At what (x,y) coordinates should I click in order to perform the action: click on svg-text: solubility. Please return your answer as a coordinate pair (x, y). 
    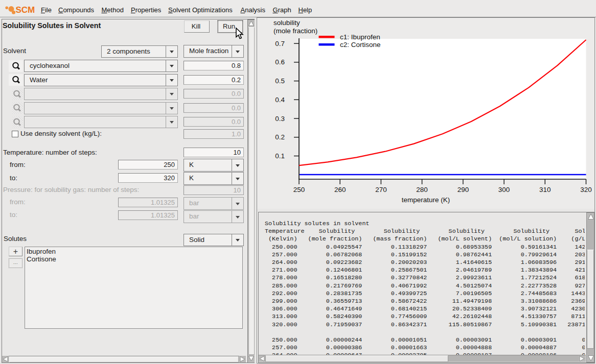
    Looking at the image, I should click on (287, 22).